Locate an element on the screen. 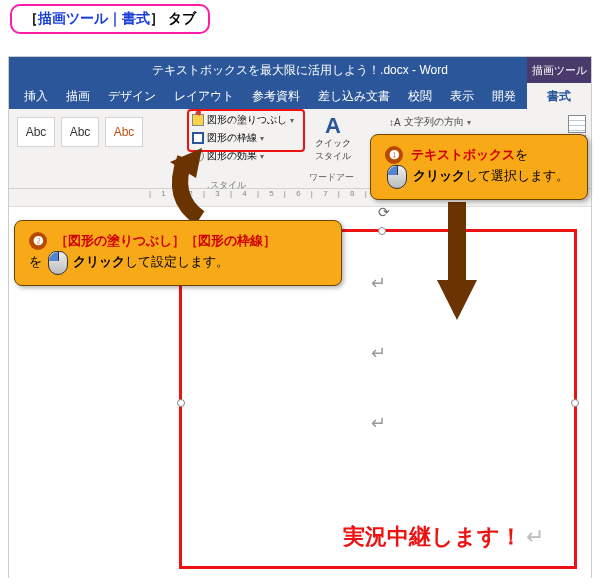 The height and width of the screenshot is (586, 600). tab-name-blue: 描画ツール｜書式 is located at coordinates (94, 18).